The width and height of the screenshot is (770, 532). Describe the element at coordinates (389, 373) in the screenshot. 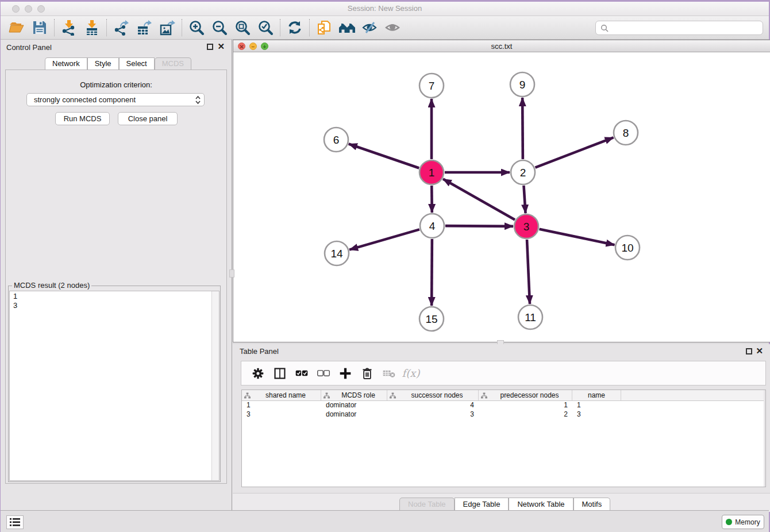

I see `delete-table-button` at that location.